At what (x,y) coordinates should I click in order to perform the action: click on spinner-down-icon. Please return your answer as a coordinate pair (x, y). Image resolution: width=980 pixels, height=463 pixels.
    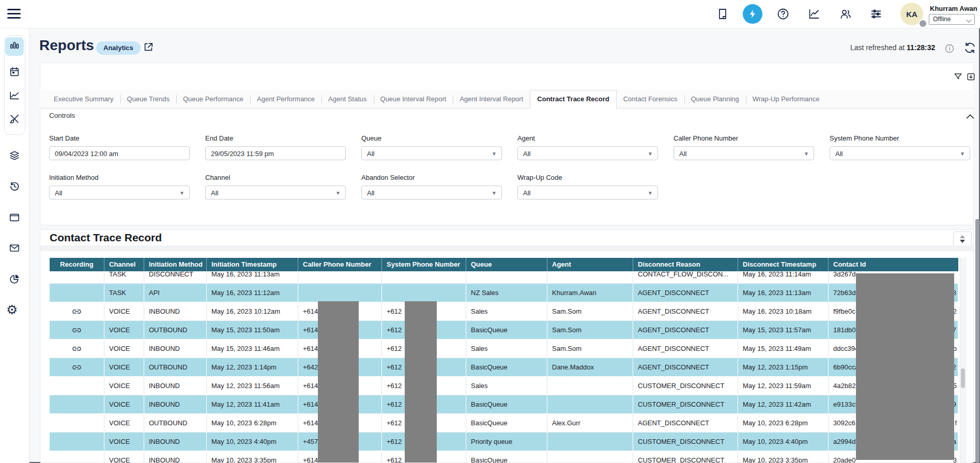
    Looking at the image, I should click on (962, 241).